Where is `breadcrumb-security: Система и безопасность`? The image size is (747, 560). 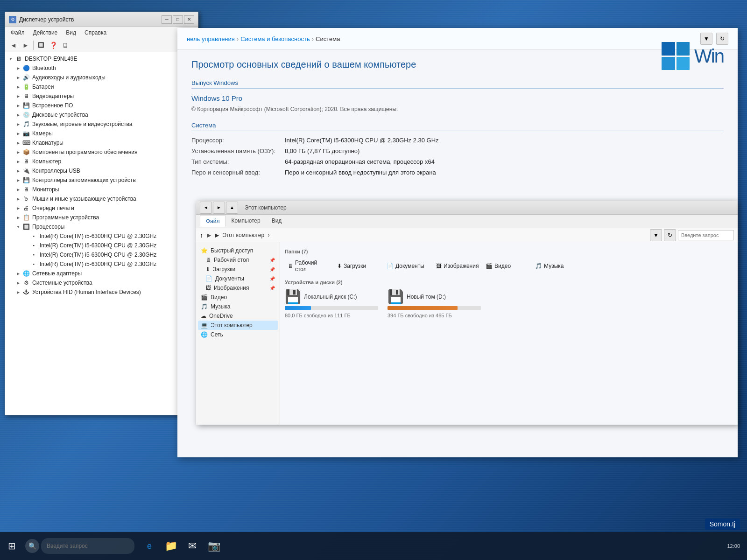 breadcrumb-security: Система и безопасность is located at coordinates (275, 39).